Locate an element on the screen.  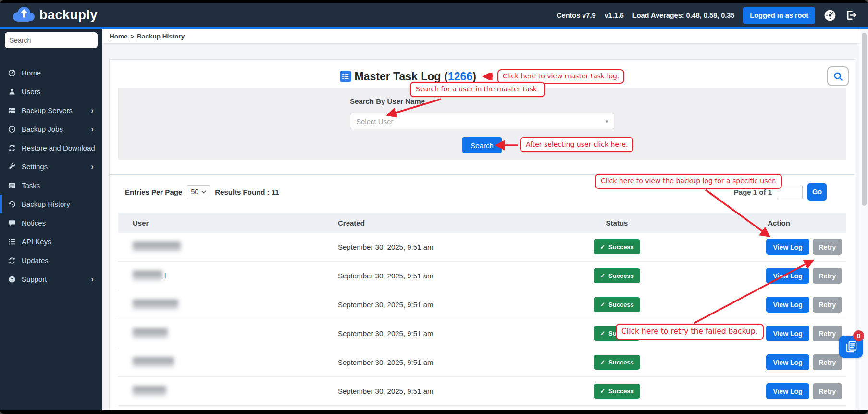
sidebar-search-input is located at coordinates (51, 40).